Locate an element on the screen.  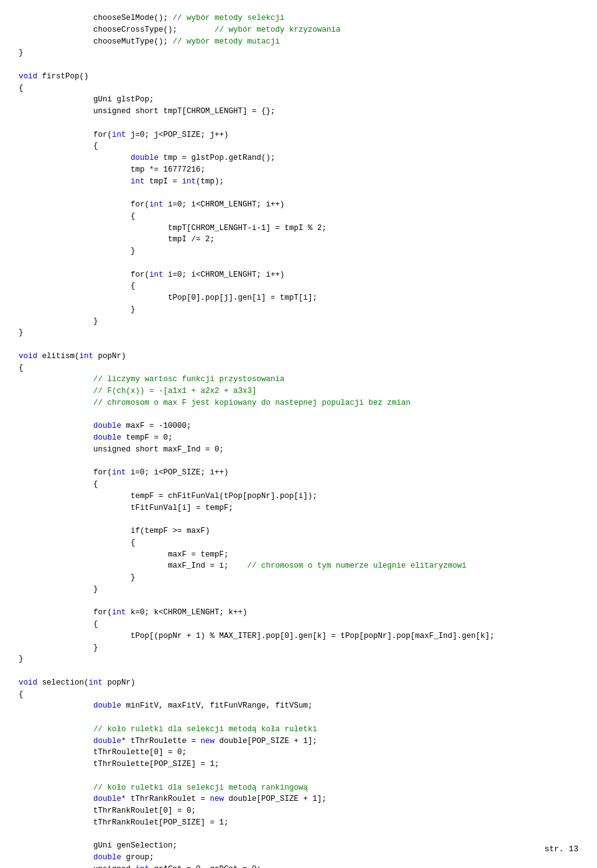
code-line: double* tThrRoulette = new double[POP_SI… is located at coordinates (298, 741).